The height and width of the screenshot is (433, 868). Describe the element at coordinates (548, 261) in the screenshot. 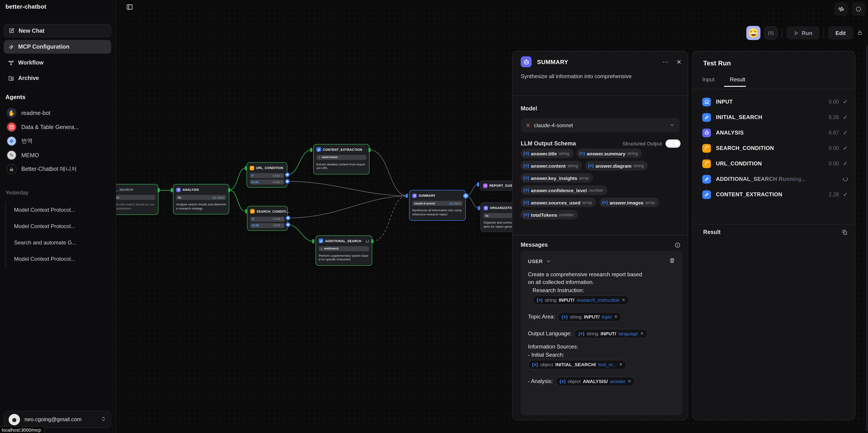

I see `chevron-down-icon` at that location.